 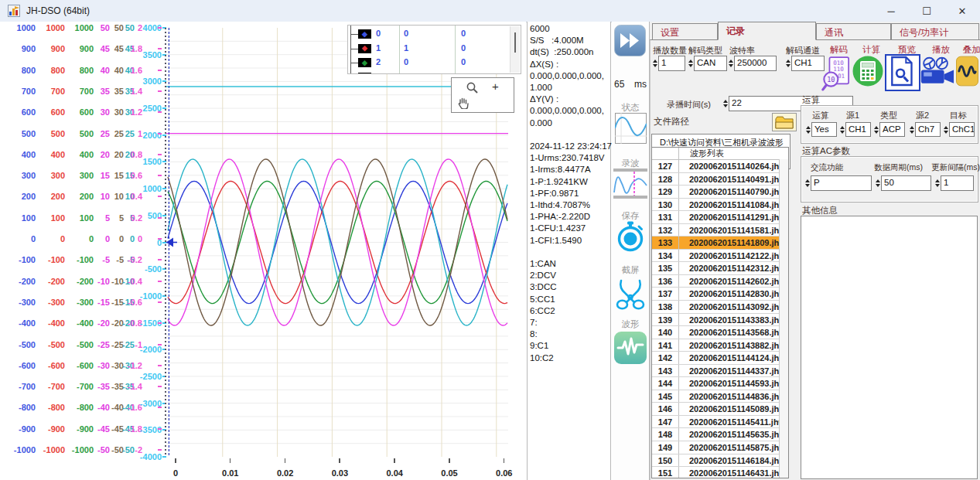 What do you see at coordinates (733, 192) in the screenshot?
I see `file-name: 20200620151140790.jhw` at bounding box center [733, 192].